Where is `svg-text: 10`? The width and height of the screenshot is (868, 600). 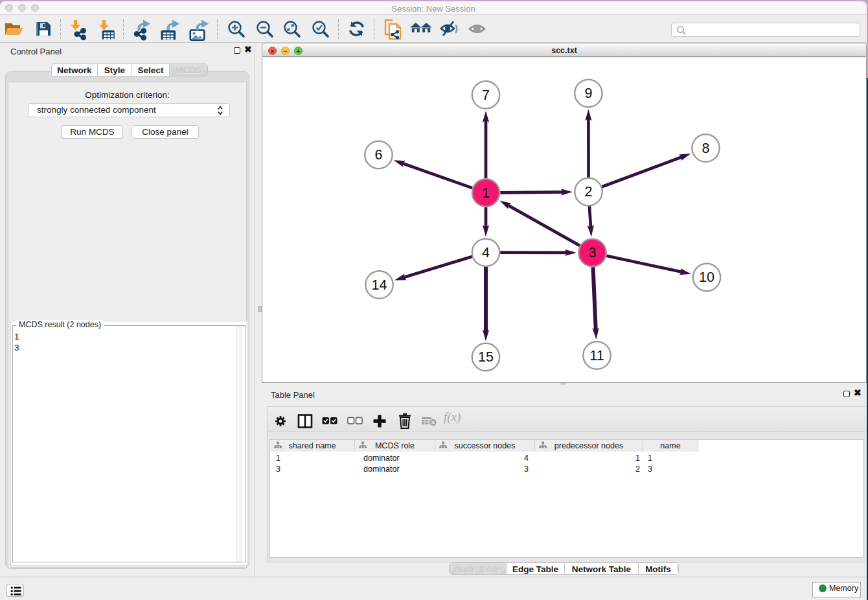
svg-text: 10 is located at coordinates (707, 277).